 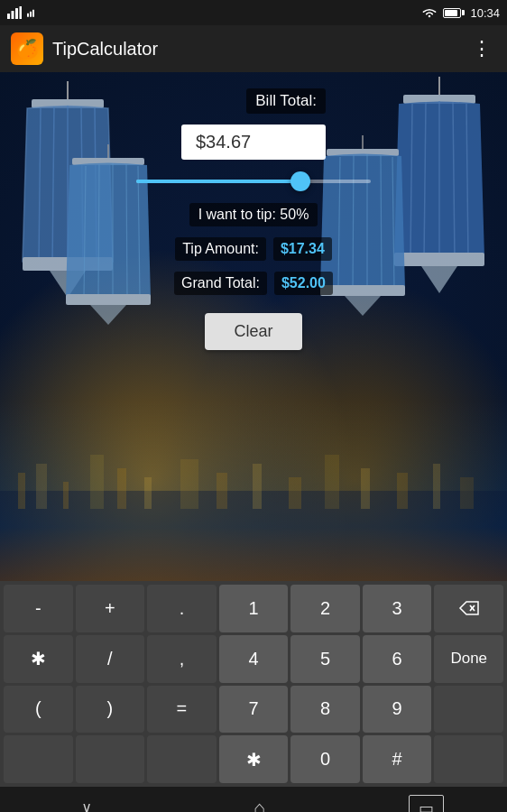 I want to click on key-9: 9, so click(x=397, y=709).